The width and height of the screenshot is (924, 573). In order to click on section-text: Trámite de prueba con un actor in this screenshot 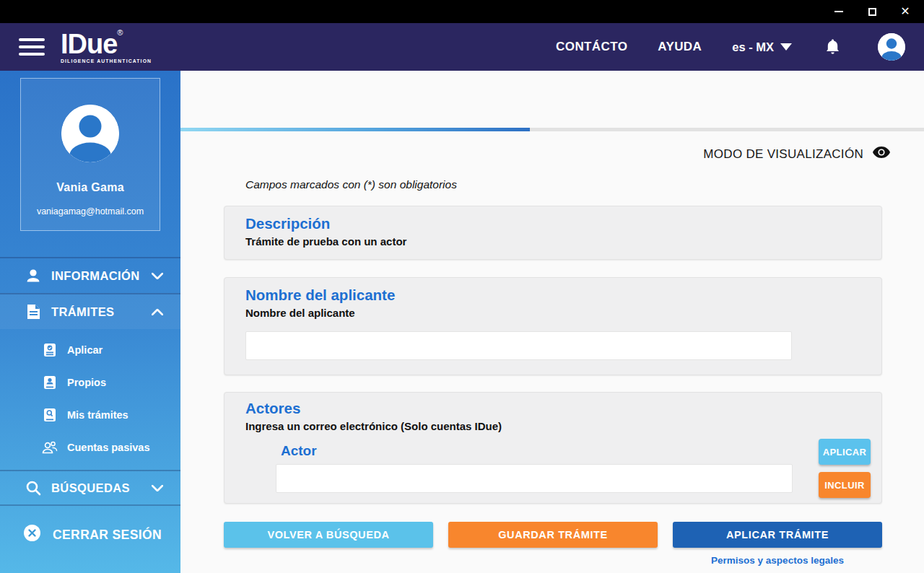, I will do `click(556, 241)`.